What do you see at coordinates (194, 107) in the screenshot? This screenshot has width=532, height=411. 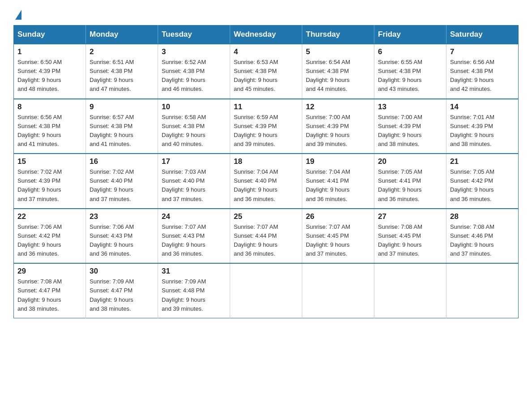 I see `day-number: 10` at bounding box center [194, 107].